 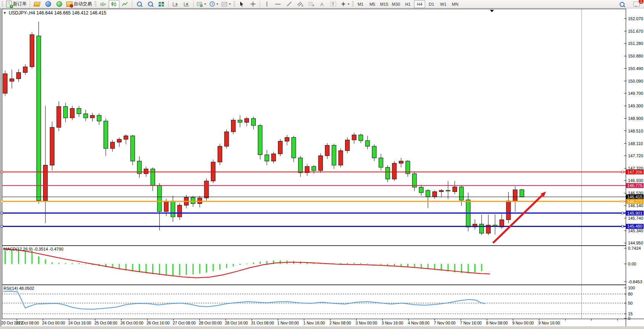 What do you see at coordinates (636, 31) in the screenshot?
I see `svg-text: 151.670` at bounding box center [636, 31].